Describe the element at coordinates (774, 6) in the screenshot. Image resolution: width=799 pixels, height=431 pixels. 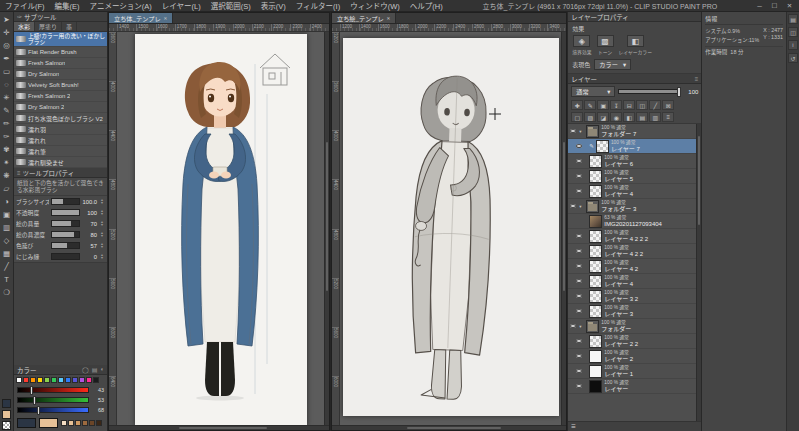
I see `maximize-button: ☐` at that location.